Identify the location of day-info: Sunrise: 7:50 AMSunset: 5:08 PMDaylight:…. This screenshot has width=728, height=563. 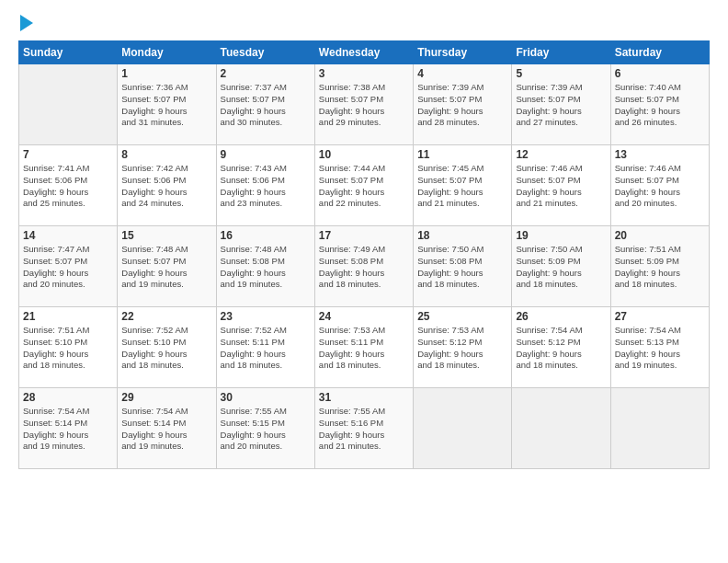
(462, 267).